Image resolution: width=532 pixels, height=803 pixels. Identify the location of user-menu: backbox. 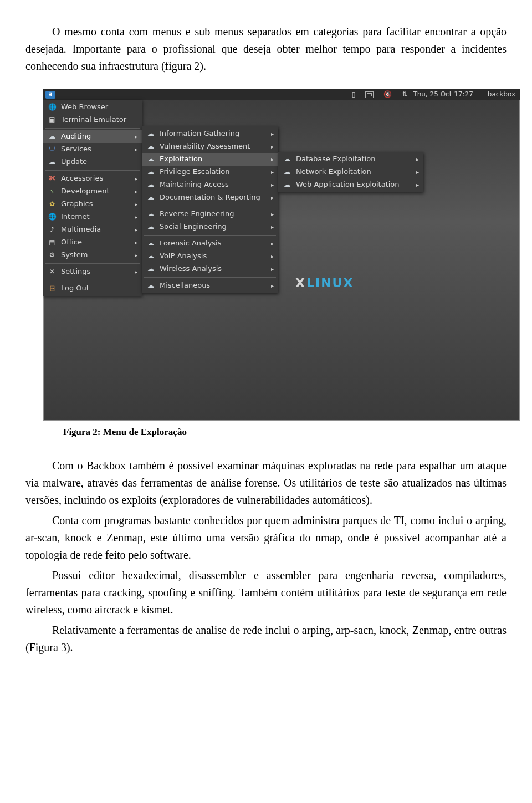
(502, 94).